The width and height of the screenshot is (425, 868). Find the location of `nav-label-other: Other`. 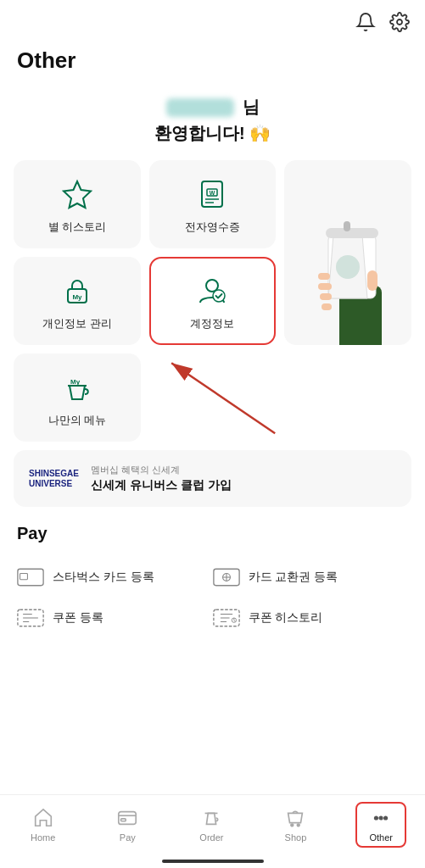

nav-label-other: Other is located at coordinates (381, 837).